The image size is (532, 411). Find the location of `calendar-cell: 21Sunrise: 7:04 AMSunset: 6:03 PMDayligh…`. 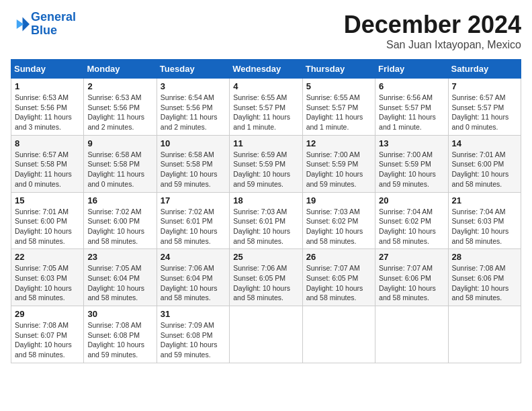

calendar-cell: 21Sunrise: 7:04 AMSunset: 6:03 PMDayligh… is located at coordinates (484, 220).